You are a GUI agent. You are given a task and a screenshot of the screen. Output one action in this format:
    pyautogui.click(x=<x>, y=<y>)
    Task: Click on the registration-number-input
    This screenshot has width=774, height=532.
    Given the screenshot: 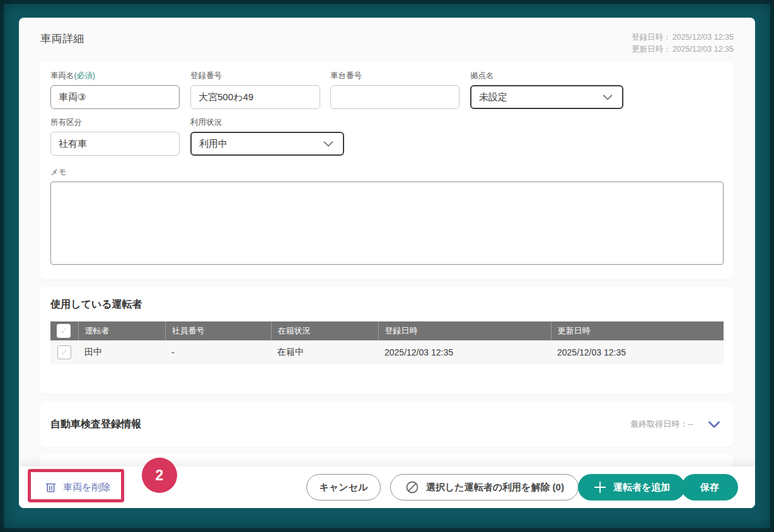 What is the action you would take?
    pyautogui.click(x=255, y=97)
    